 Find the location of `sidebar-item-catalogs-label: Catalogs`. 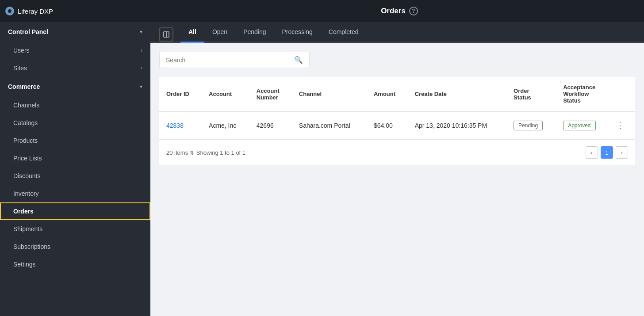

sidebar-item-catalogs-label: Catalogs is located at coordinates (26, 123).